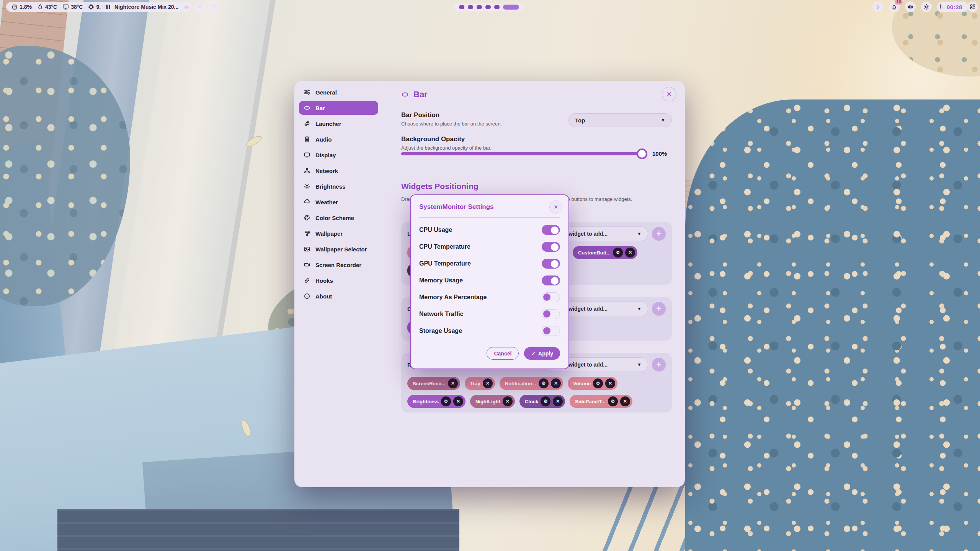 This screenshot has width=980, height=551. I want to click on flame-icon, so click(40, 7).